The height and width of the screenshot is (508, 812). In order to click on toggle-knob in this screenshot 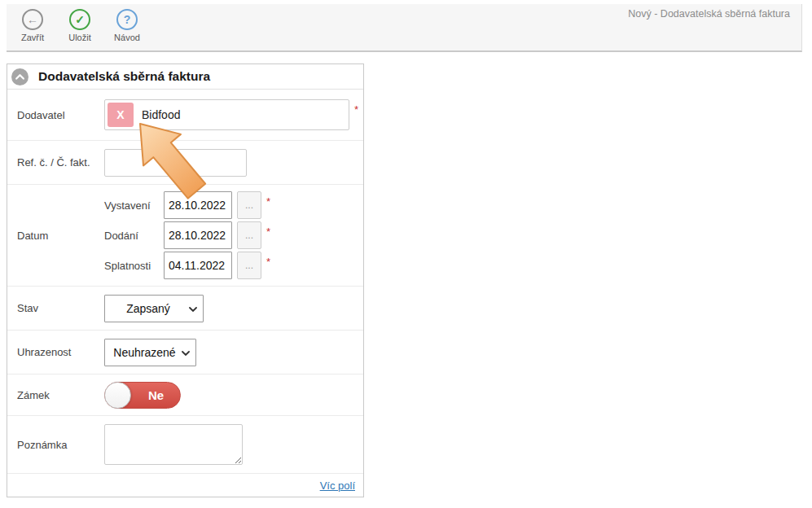, I will do `click(117, 396)`.